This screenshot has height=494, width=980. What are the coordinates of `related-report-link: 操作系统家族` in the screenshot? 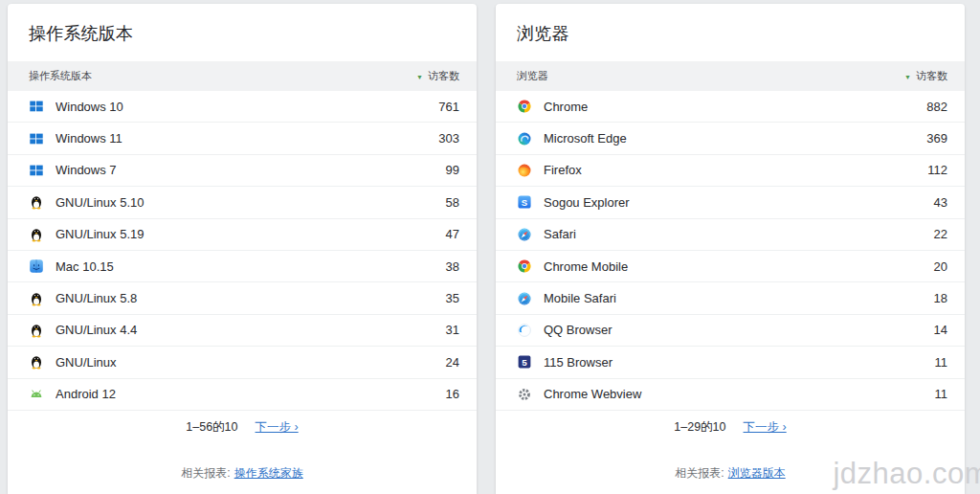 It's located at (269, 473).